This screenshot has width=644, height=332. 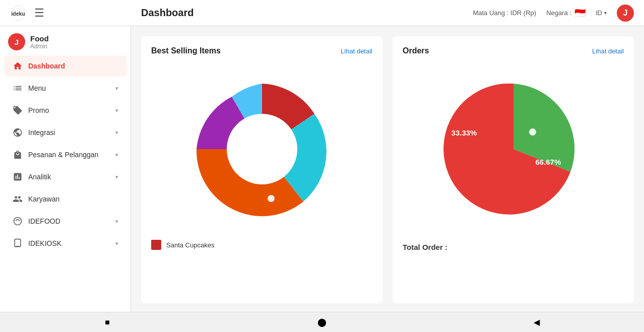 I want to click on sidebar-item-idefood: IDEFOOD ▾, so click(x=66, y=221).